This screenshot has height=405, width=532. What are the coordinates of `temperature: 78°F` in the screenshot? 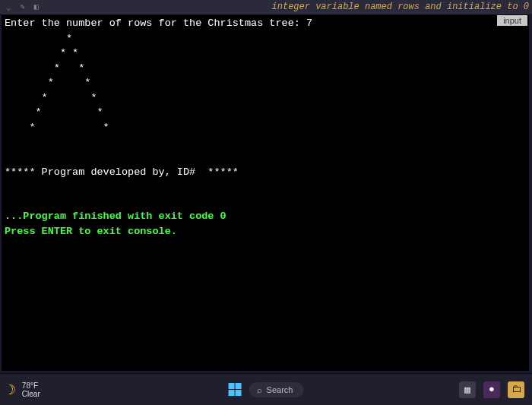 It's located at (31, 386).